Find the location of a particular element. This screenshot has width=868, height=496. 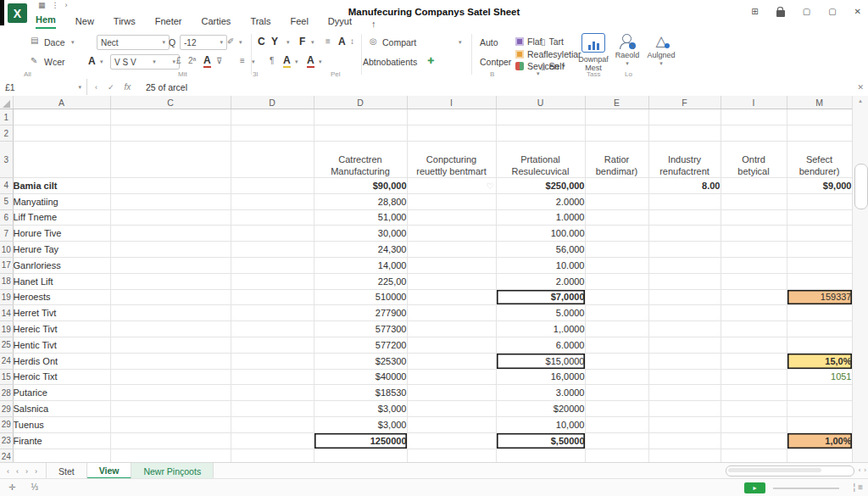

cell: Horure Tive is located at coordinates (61, 234).